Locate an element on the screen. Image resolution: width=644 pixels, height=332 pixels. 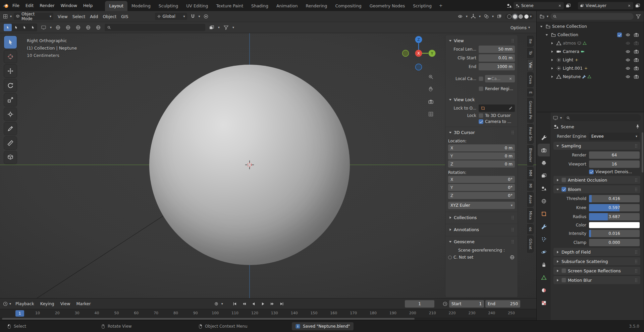
menu-help: Help is located at coordinates (88, 5).